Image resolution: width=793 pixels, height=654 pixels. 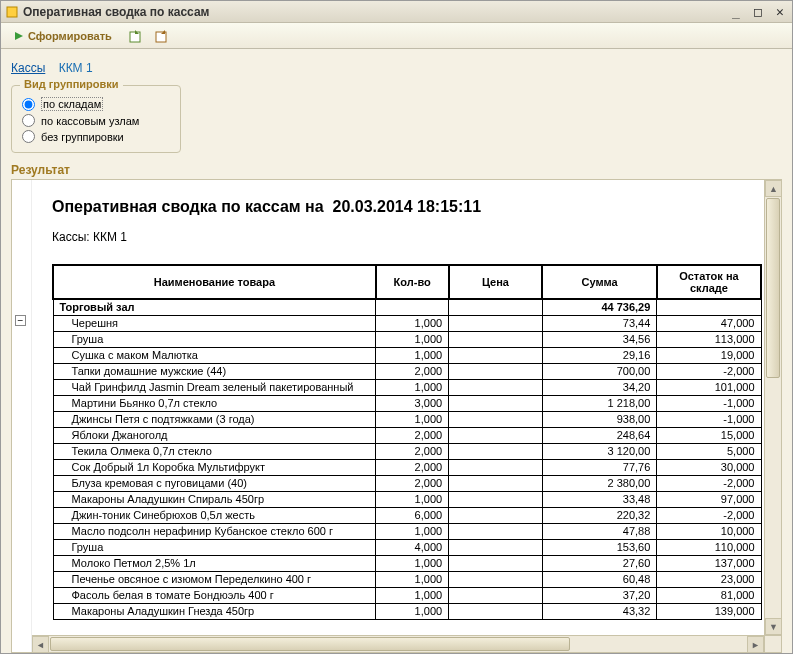 I want to click on cell-stock: 139,000, so click(x=709, y=611).